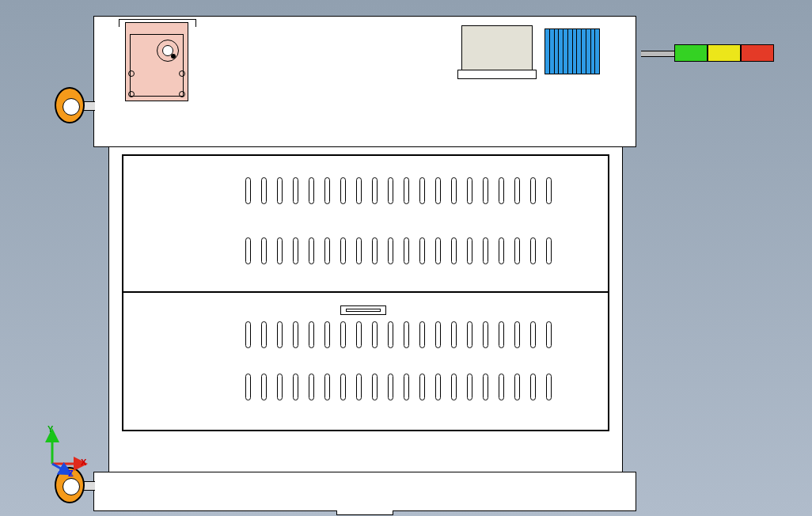 The width and height of the screenshot is (812, 516). What do you see at coordinates (497, 74) in the screenshot?
I see `control-box-base` at bounding box center [497, 74].